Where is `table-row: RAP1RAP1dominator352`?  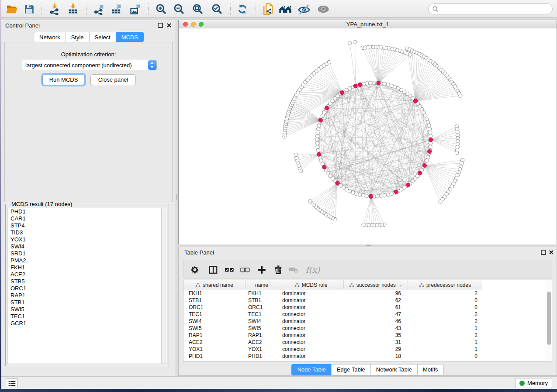 table-row: RAP1RAP1dominator352 is located at coordinates (333, 335).